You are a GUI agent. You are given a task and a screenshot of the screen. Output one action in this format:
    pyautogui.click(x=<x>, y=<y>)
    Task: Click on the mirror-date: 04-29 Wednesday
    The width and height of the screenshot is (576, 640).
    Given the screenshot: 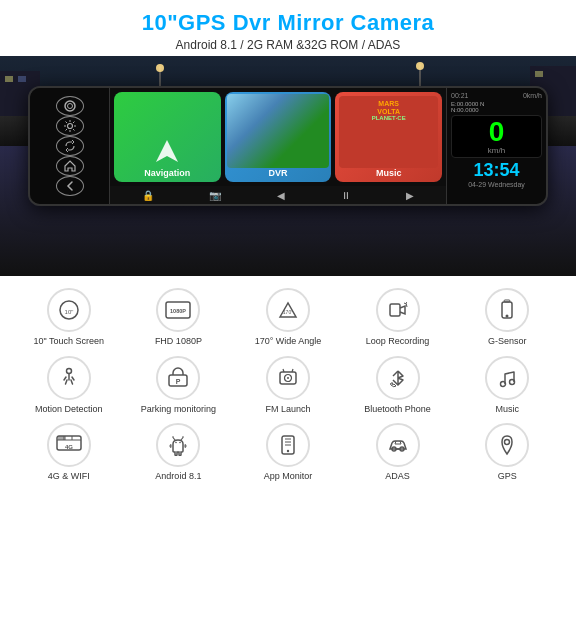 What is the action you would take?
    pyautogui.click(x=496, y=184)
    